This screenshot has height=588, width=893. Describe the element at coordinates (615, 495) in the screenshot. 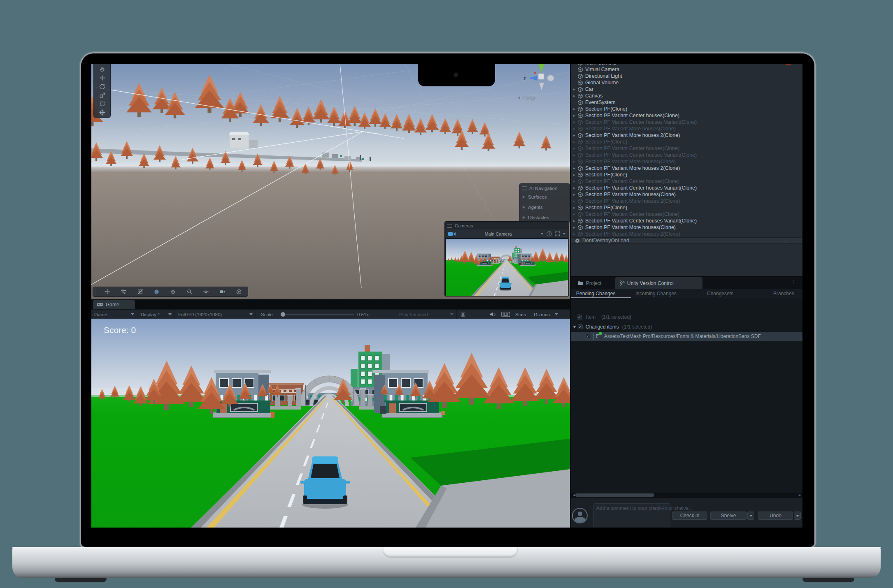

I see `scrollbar-thumb` at that location.